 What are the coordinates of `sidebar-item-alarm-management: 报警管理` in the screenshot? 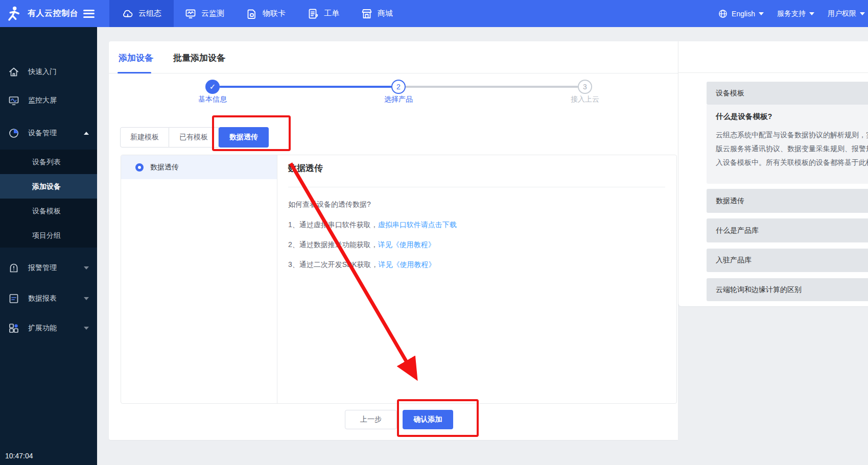 It's located at (49, 268).